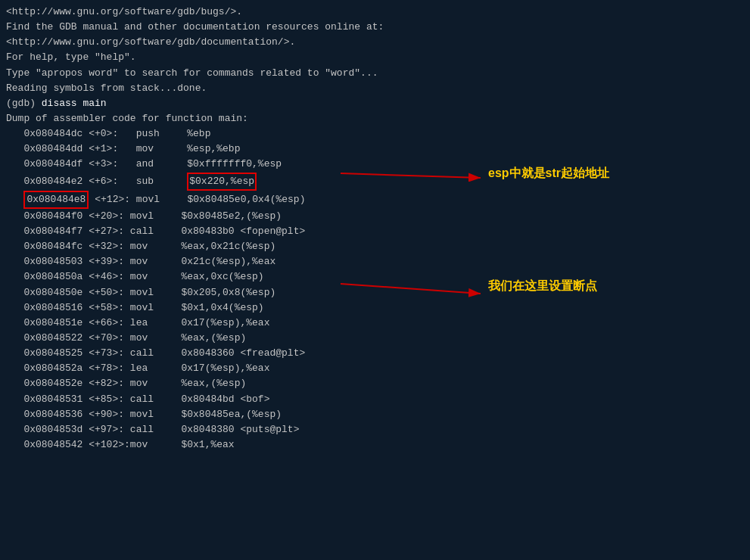  Describe the element at coordinates (375, 27) in the screenshot. I see `header-line-2: Find the GDB manual and other documentat…` at that location.